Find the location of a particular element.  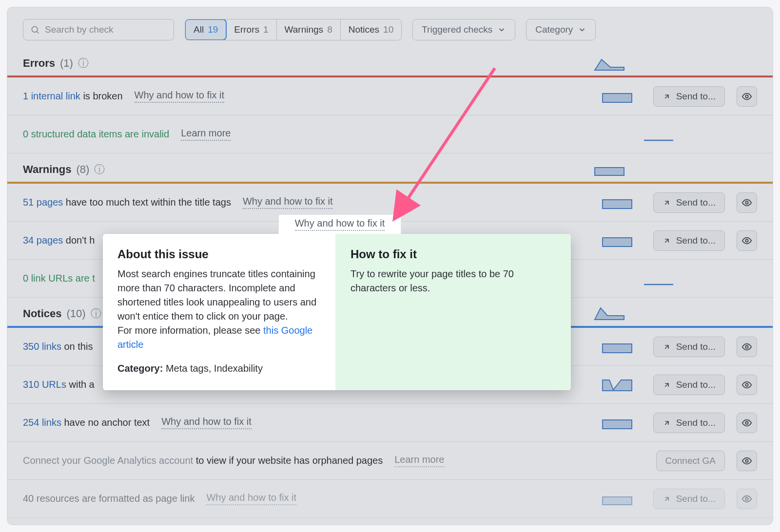

about-title: About this issue is located at coordinates (219, 254).